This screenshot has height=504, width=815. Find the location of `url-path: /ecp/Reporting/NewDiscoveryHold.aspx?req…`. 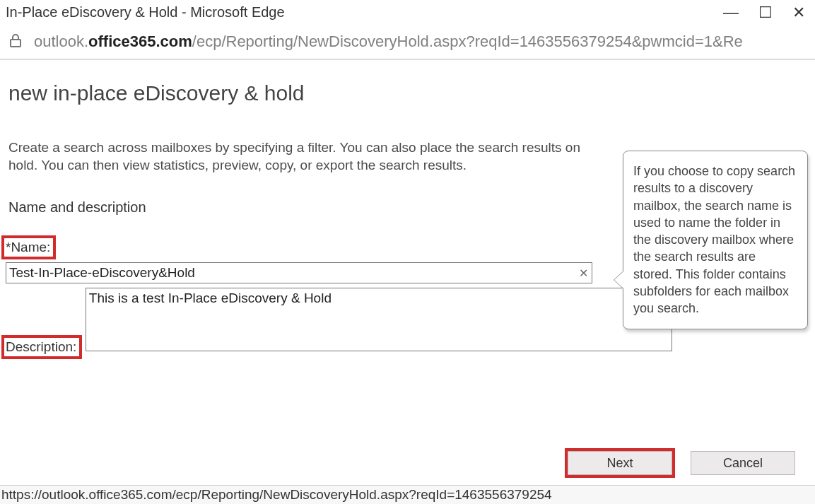

url-path: /ecp/Reporting/NewDiscoveryHold.aspx?req… is located at coordinates (468, 41).